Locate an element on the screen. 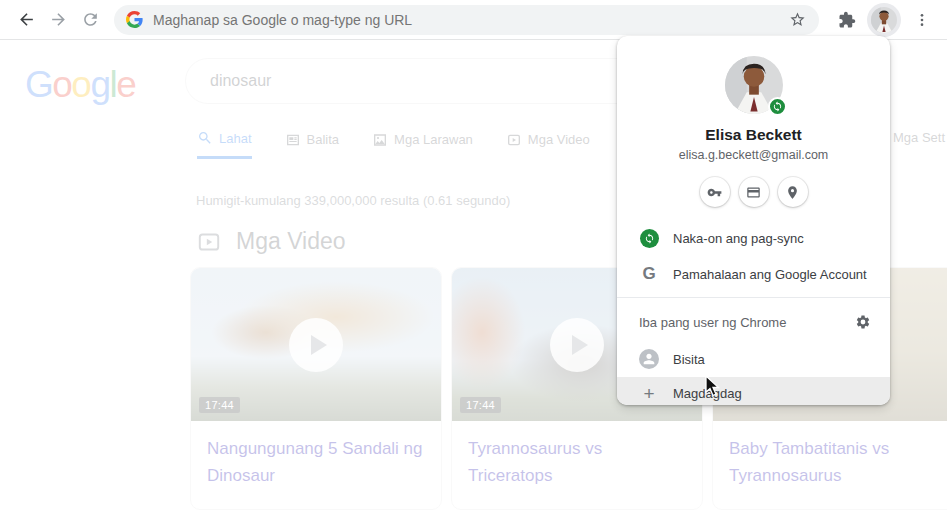 This screenshot has height=531, width=947. guest-item: Bisita is located at coordinates (754, 359).